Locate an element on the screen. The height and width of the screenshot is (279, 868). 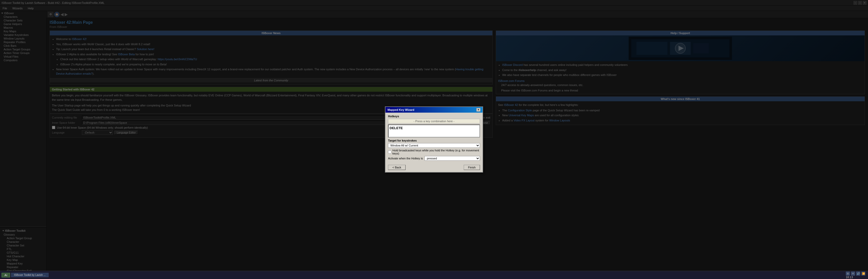
clock: 18:13 is located at coordinates (849, 277).